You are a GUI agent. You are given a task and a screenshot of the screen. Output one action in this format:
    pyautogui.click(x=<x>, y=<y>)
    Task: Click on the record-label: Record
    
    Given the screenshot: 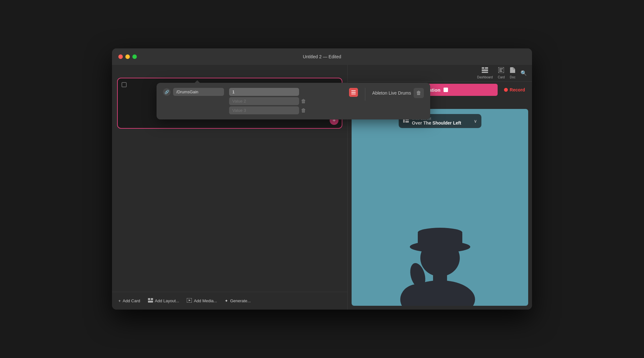 What is the action you would take?
    pyautogui.click(x=517, y=90)
    